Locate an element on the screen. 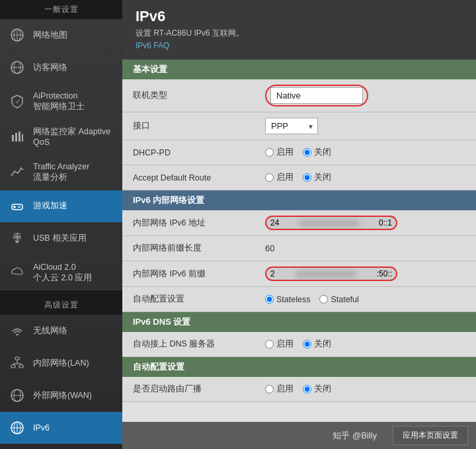 The image size is (476, 449). form-row-connection-type: 联机类型 Native Tunnel 6in4 Tunnel 6to4 Stat… is located at coordinates (299, 96).